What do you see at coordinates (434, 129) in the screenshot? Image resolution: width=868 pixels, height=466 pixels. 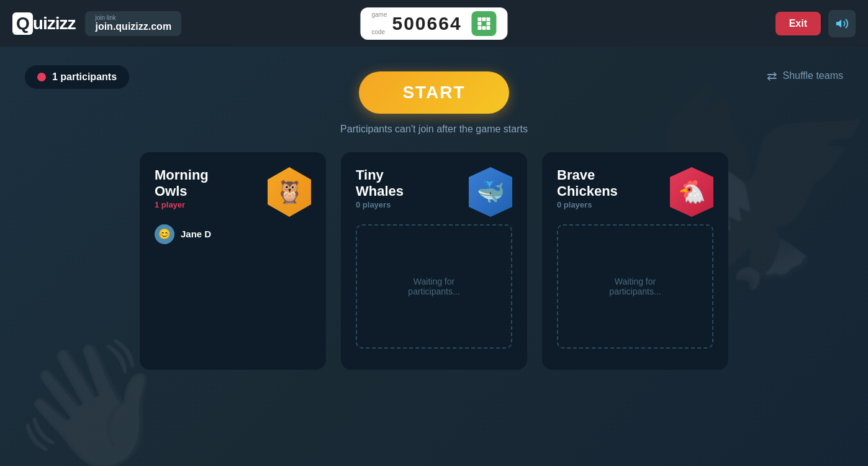 I see `game-start-subtitle: Participants can't join after the game s…` at bounding box center [434, 129].